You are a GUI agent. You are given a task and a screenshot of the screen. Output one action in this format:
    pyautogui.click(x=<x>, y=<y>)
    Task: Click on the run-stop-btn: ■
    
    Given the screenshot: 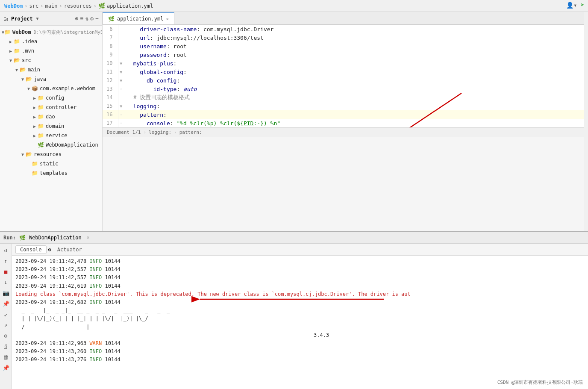 What is the action you would take?
    pyautogui.click(x=6, y=271)
    